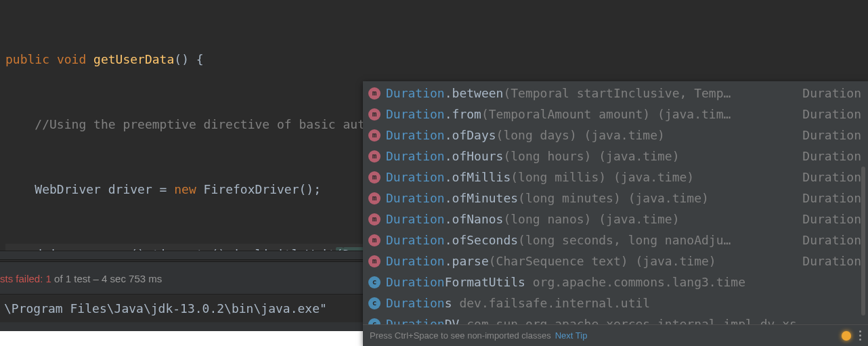 Image resolution: width=868 pixels, height=346 pixels. Describe the element at coordinates (624, 282) in the screenshot. I see `suggestion-main: DurationFormatUtils org.apache.commons.l…` at that location.